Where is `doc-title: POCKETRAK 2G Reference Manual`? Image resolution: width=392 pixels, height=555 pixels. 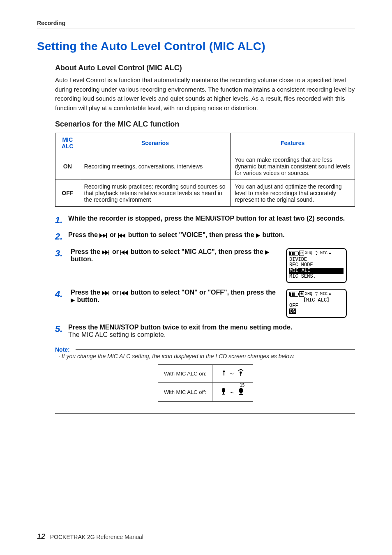 doc-title: POCKETRAK 2G Reference Manual is located at coordinates (97, 537).